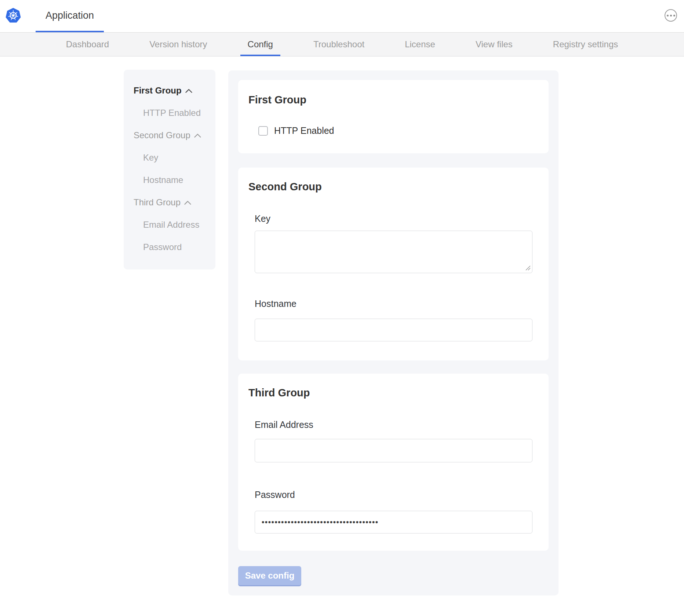 The height and width of the screenshot is (616, 684). What do you see at coordinates (179, 247) in the screenshot?
I see `sidebar-item-password: Password` at bounding box center [179, 247].